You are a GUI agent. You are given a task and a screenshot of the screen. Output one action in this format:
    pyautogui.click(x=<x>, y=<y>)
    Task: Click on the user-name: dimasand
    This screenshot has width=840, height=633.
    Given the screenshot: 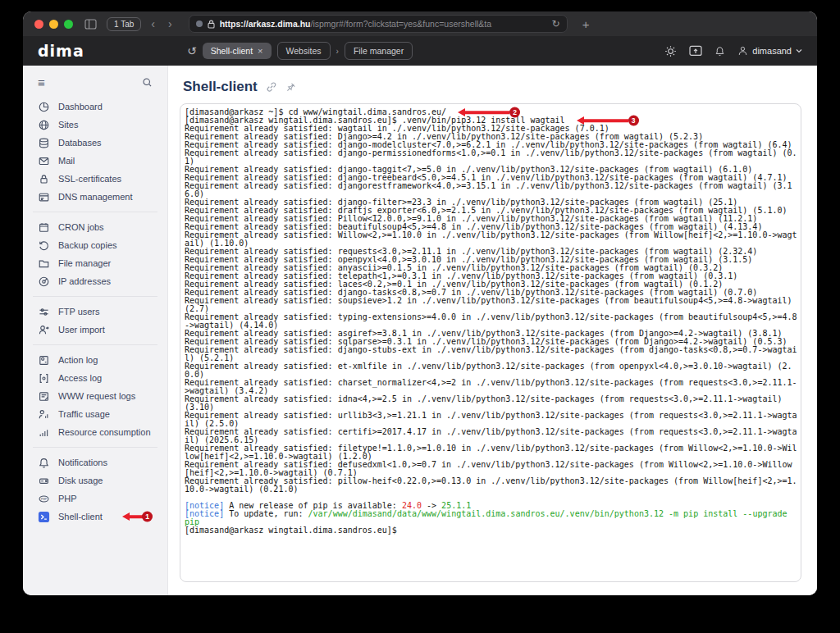 What is the action you would take?
    pyautogui.click(x=772, y=51)
    